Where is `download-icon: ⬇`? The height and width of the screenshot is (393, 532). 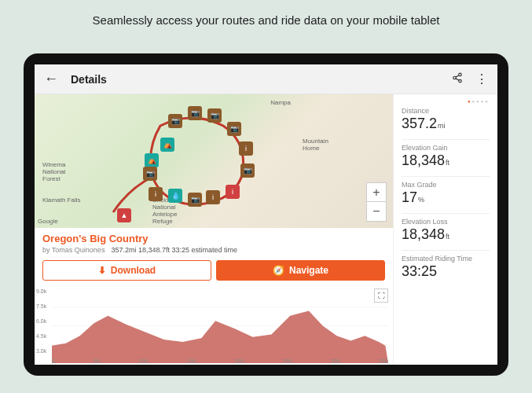 download-icon: ⬇ is located at coordinates (102, 270).